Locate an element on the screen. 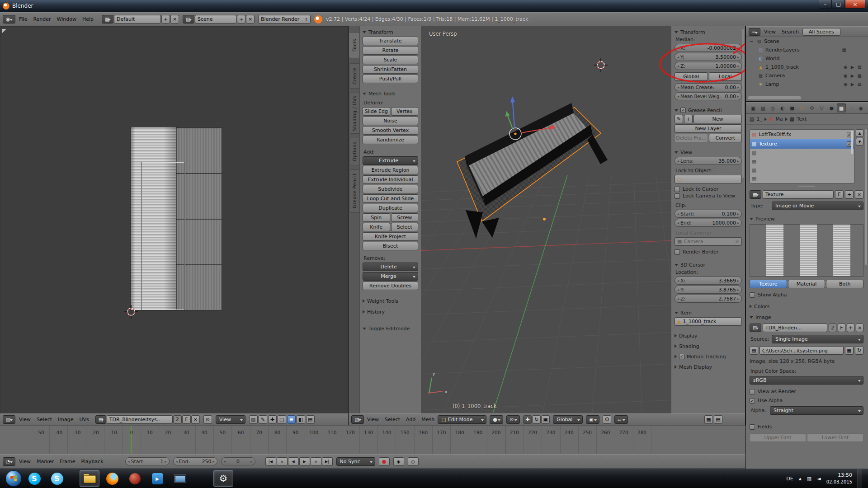  outliner-row-track: ▲ 1_1000_track ◉▶▦ is located at coordinates (807, 67).